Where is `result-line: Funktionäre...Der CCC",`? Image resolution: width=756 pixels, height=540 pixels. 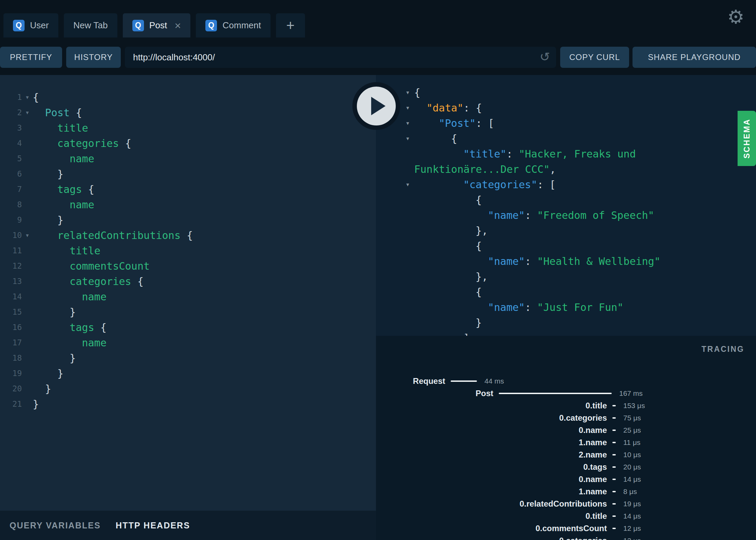
result-line: Funktionäre...Der CCC", is located at coordinates (566, 169).